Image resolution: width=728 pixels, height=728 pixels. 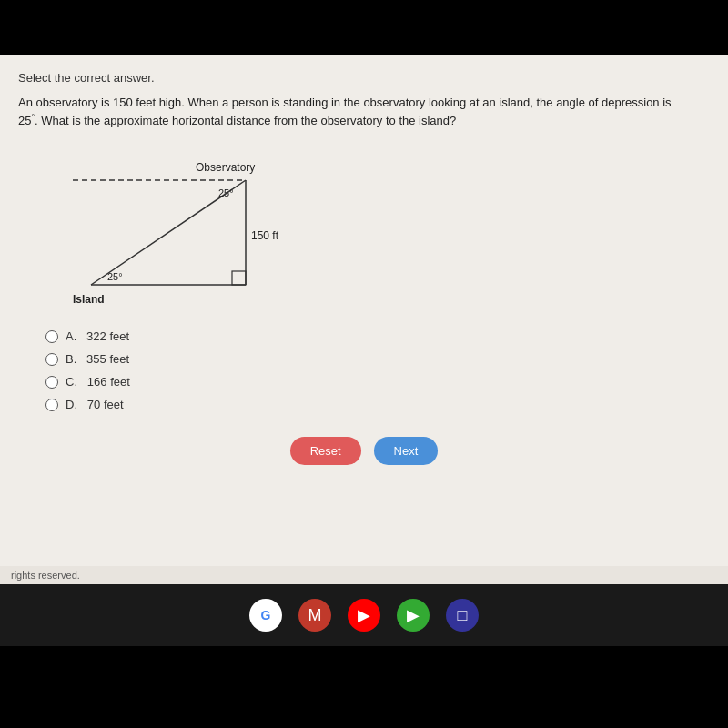 What do you see at coordinates (364, 615) in the screenshot?
I see `taskbar-icon-youtube: ▶` at bounding box center [364, 615].